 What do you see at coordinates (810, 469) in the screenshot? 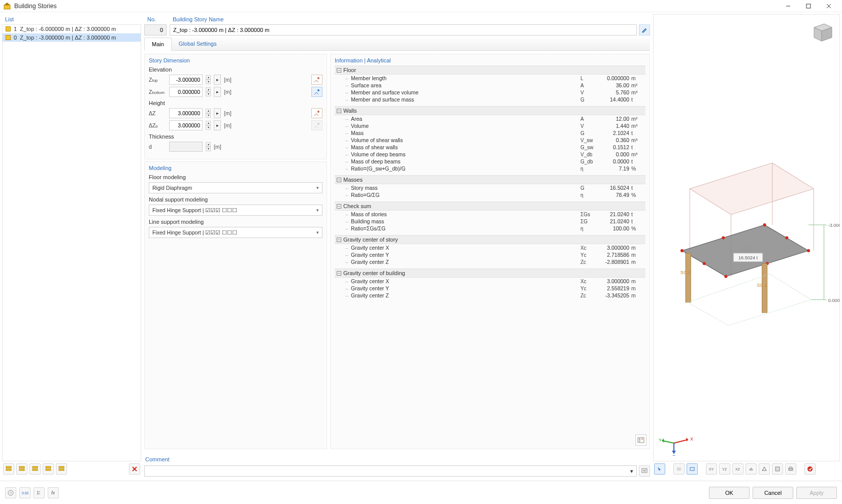
I see `view-tool-ok` at bounding box center [810, 469].